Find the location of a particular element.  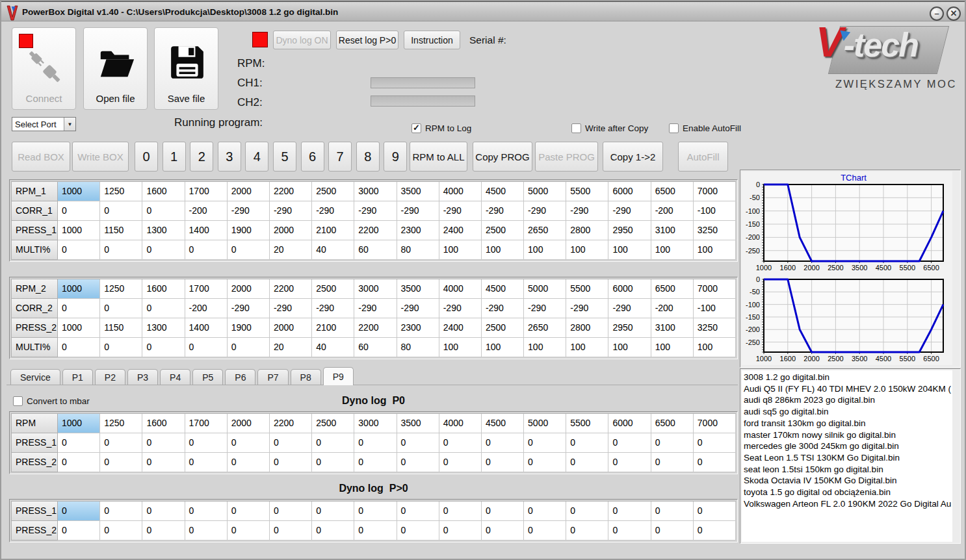

enable-autofill-checkbox: ✓ Enable AutoFill is located at coordinates (705, 129).